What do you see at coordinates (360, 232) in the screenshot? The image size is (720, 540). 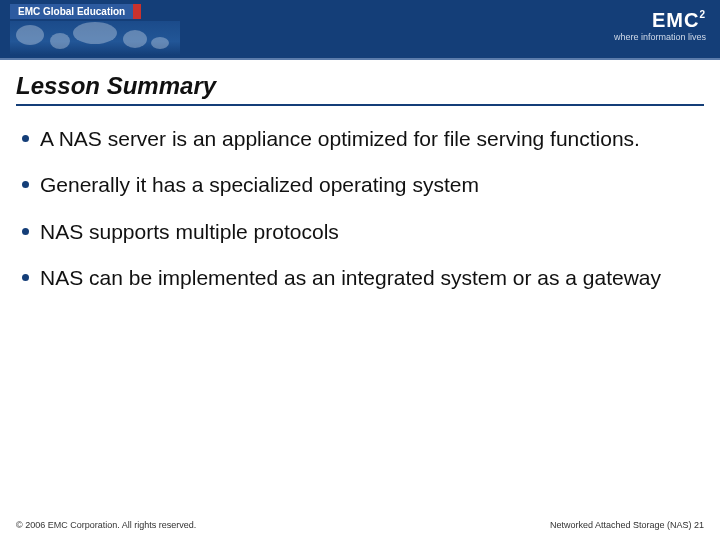 I see `list-item: NAS supports multiple protocols` at bounding box center [360, 232].